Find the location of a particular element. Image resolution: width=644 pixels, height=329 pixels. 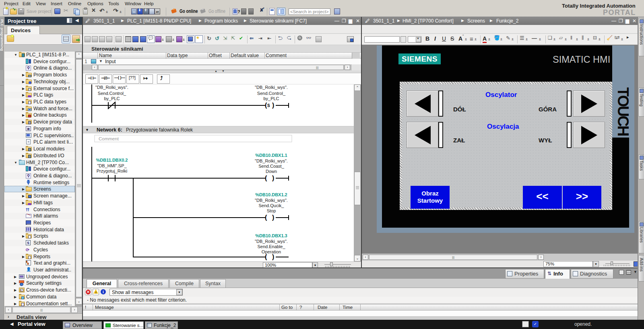

svg-text: Send.Enable_ is located at coordinates (271, 247).